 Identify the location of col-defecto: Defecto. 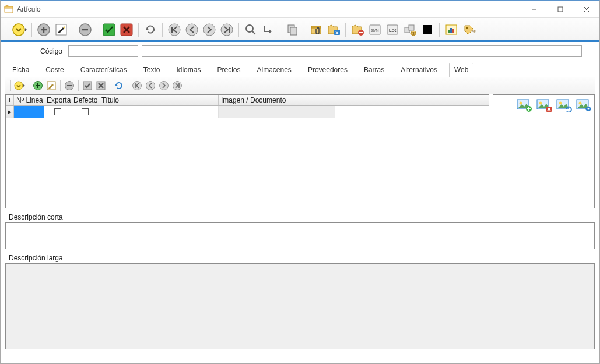
(85, 100).